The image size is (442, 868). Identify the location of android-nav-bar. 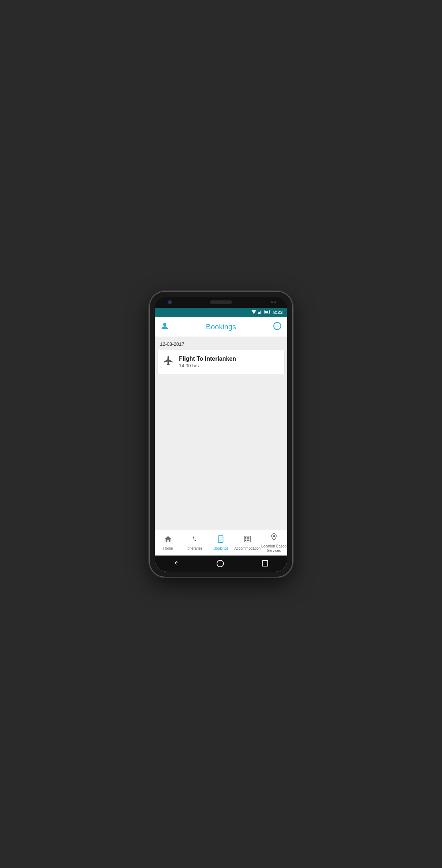
(221, 564).